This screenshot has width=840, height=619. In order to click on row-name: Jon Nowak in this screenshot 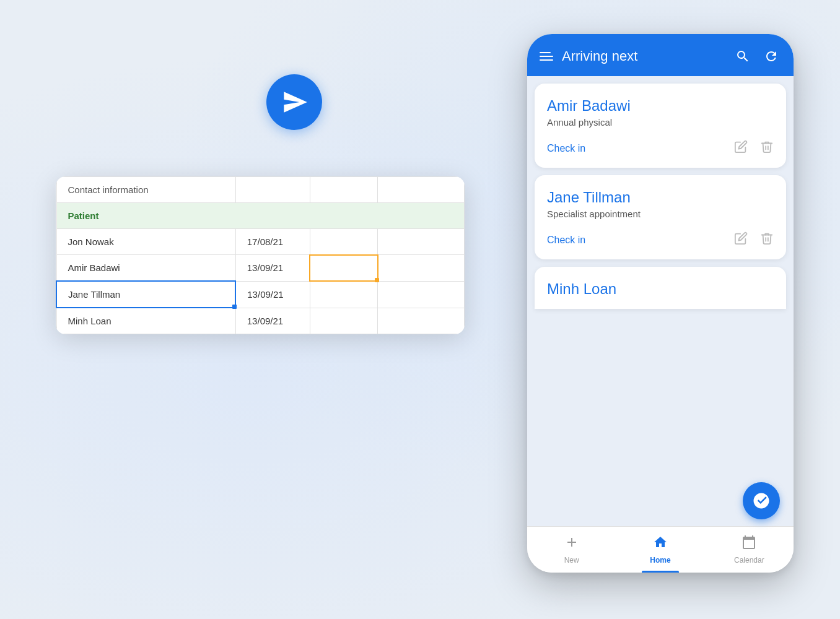, I will do `click(146, 242)`.